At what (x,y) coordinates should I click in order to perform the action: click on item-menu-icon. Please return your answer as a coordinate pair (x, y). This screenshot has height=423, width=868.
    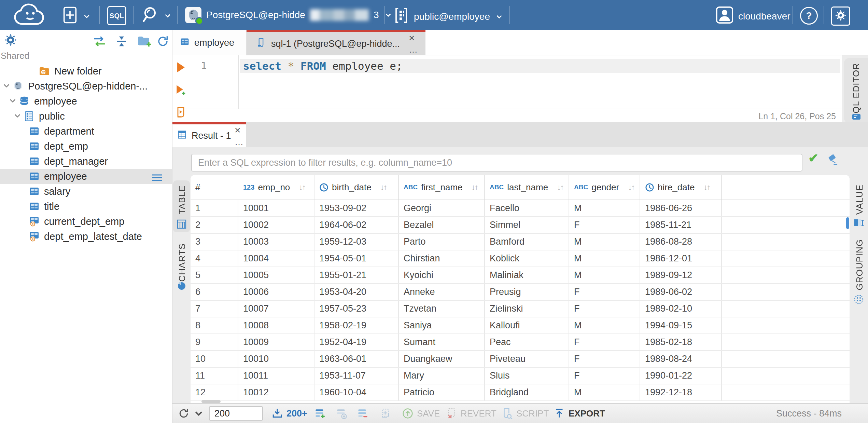
    Looking at the image, I should click on (157, 176).